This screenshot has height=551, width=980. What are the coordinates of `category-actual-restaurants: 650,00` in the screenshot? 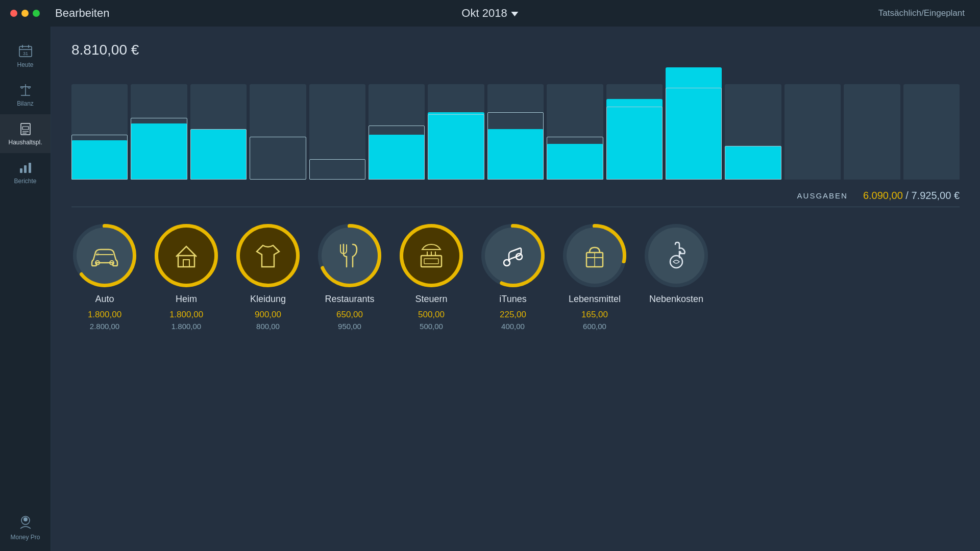 It's located at (350, 315).